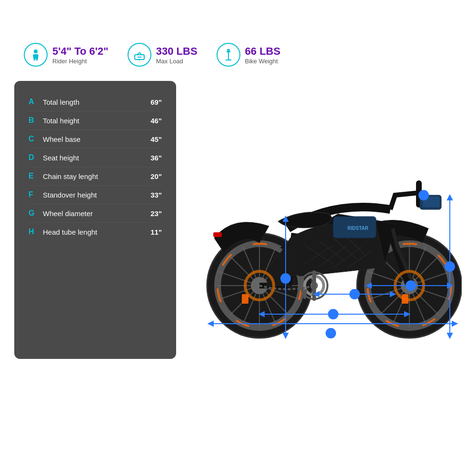 This screenshot has width=476, height=476. Describe the element at coordinates (90, 195) in the screenshot. I see `spec-name-f: Standover height` at that location.